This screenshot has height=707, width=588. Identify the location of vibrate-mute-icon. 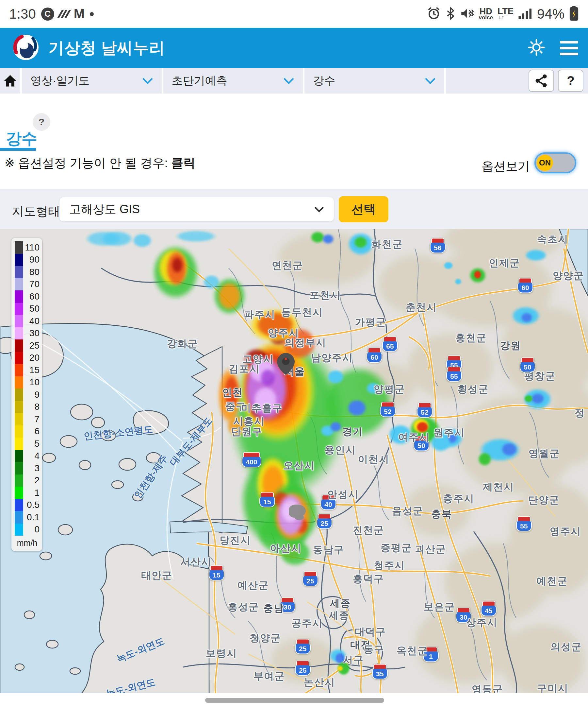
(467, 14).